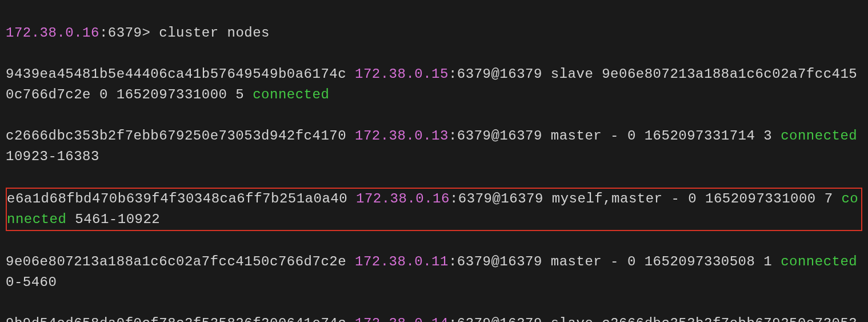 This screenshot has width=868, height=322. Describe the element at coordinates (402, 262) in the screenshot. I see `node-ip: 172.38.0.11` at that location.